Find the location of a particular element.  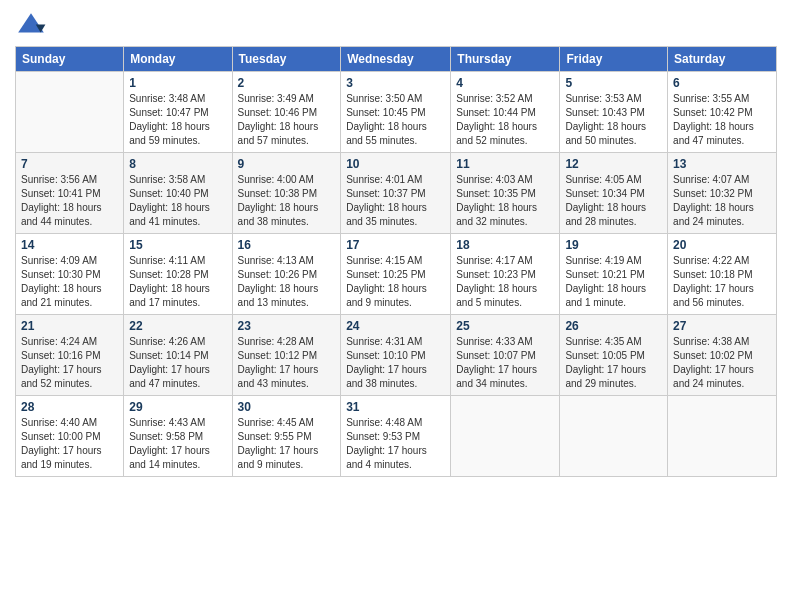

week-row-5: 28Sunrise: 4:40 AMSunset: 10:00 PMDaylig… is located at coordinates (396, 436).